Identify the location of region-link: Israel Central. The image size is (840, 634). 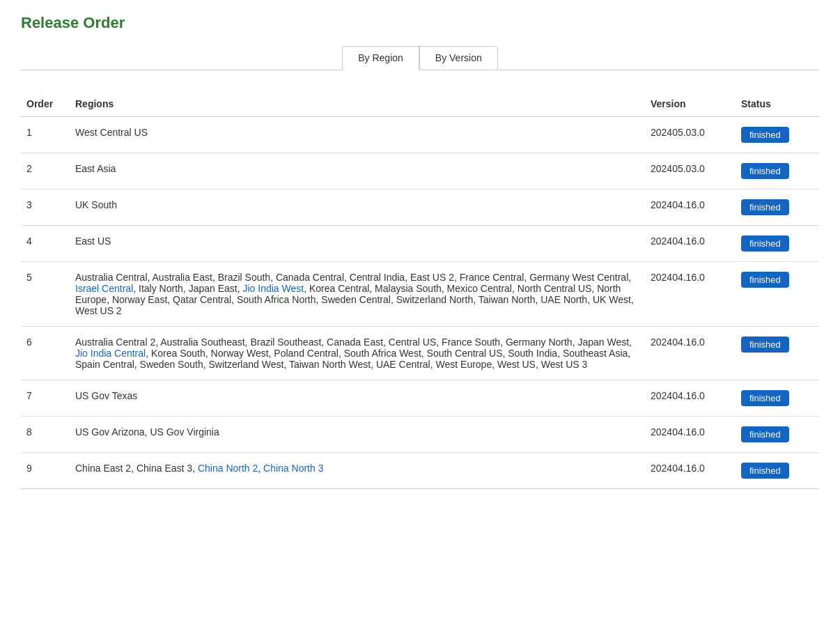
(104, 288).